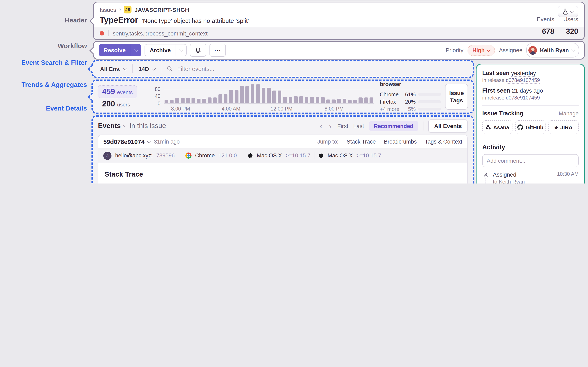 This screenshot has width=588, height=367. What do you see at coordinates (122, 103) in the screenshot?
I see `users-count: 200 users` at bounding box center [122, 103].